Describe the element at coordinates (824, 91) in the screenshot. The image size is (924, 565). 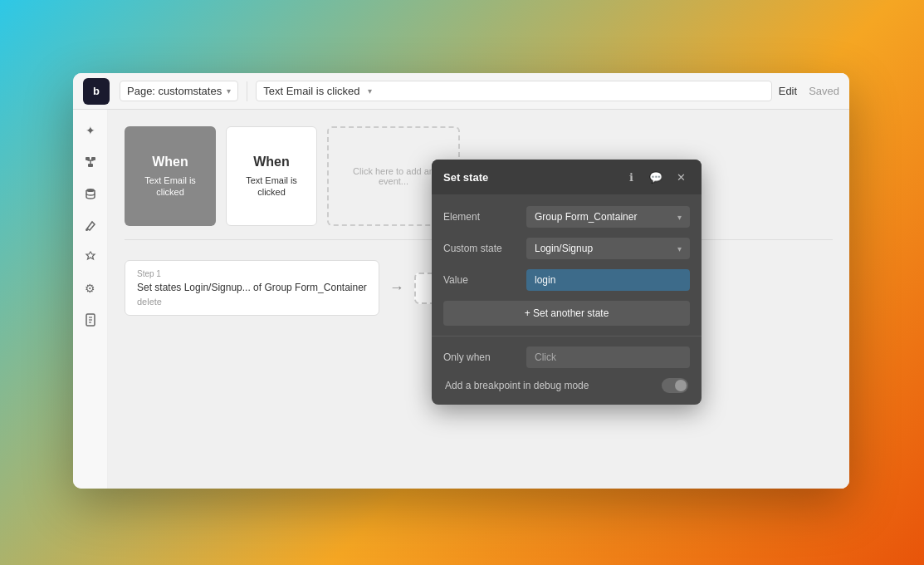
I see `saved-status: Saved` at that location.